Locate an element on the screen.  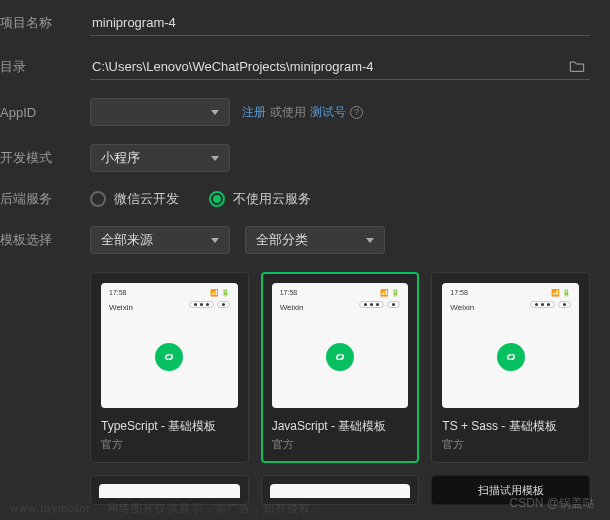
project-name-input is located at coordinates (340, 23).